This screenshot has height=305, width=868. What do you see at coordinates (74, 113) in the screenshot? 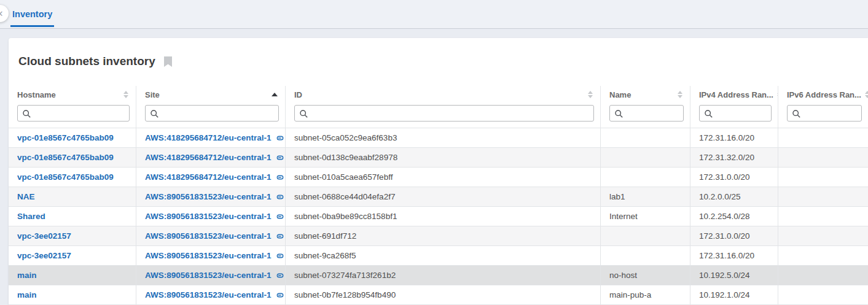
I see `hostname-filter-input` at bounding box center [74, 113].